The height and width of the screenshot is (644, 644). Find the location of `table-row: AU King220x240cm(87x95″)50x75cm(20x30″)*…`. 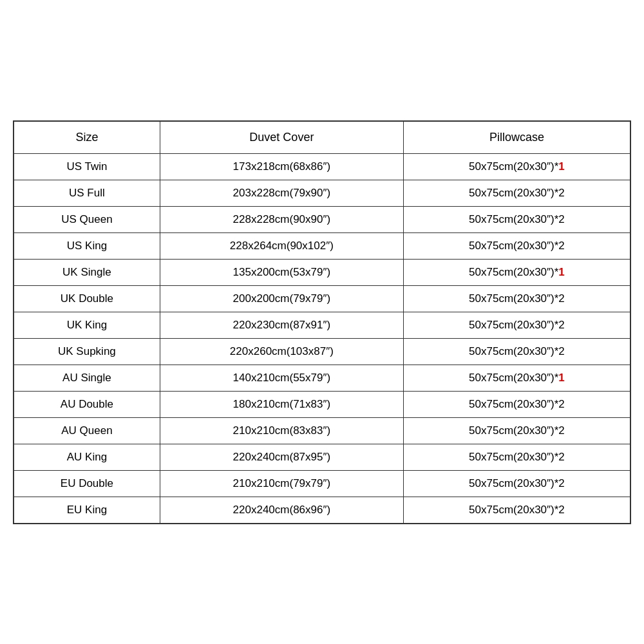

table-row: AU King220x240cm(87x95″)50x75cm(20x30″)*… is located at coordinates (322, 457).